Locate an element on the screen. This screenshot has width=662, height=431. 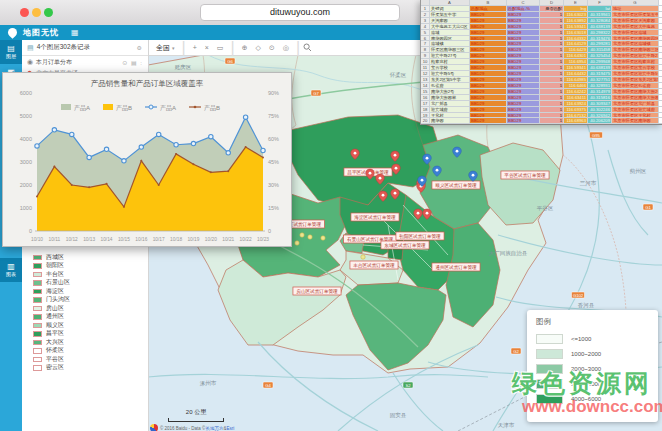
sheet-cell: G is located at coordinates (636, 2).